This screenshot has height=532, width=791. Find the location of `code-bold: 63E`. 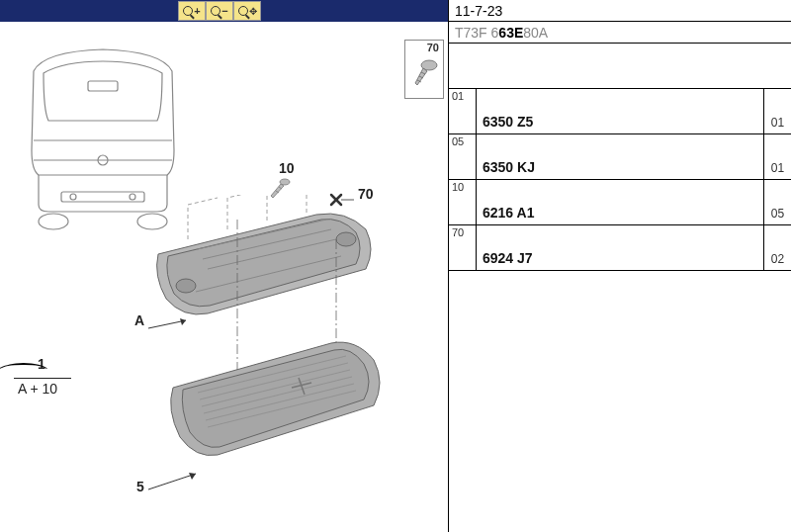

code-bold: 63E is located at coordinates (510, 33).